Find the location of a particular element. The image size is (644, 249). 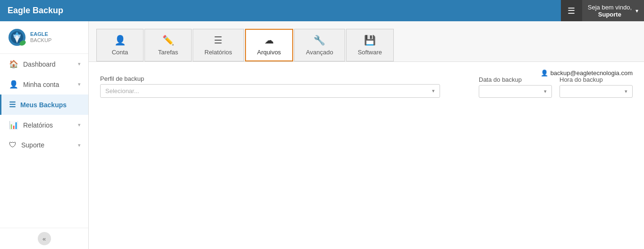

tab-software: 💾 Software is located at coordinates (370, 45).